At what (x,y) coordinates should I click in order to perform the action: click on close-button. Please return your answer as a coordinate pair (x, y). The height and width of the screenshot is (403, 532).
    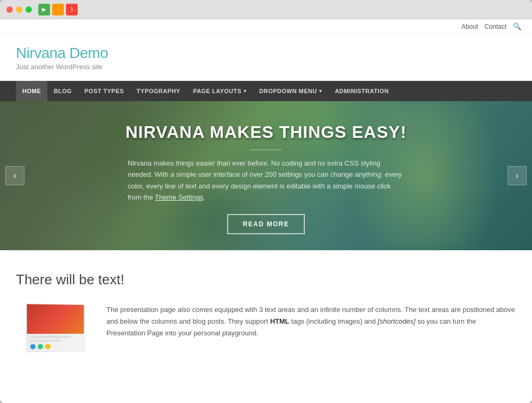
    Looking at the image, I should click on (10, 10).